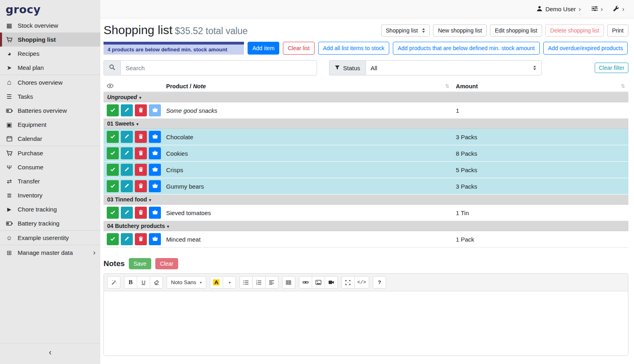 This screenshot has height=364, width=634. I want to click on paragraph-style-button, so click(272, 283).